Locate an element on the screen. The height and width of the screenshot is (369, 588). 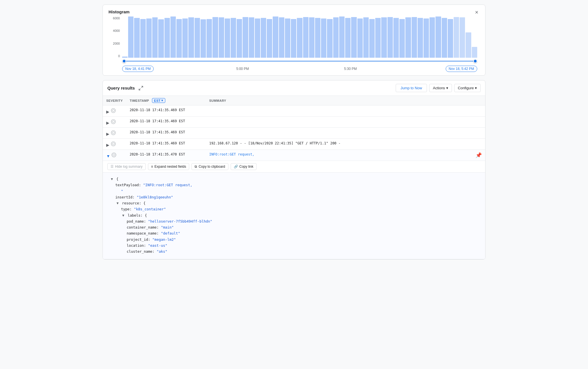
time-label-left: Nov 18, 4:41 PM is located at coordinates (138, 69).